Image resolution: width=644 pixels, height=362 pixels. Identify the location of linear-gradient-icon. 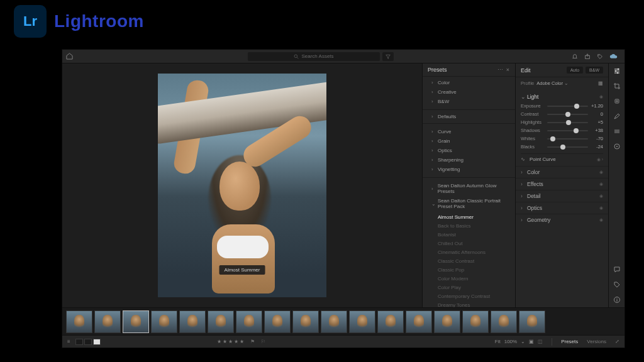
(617, 131).